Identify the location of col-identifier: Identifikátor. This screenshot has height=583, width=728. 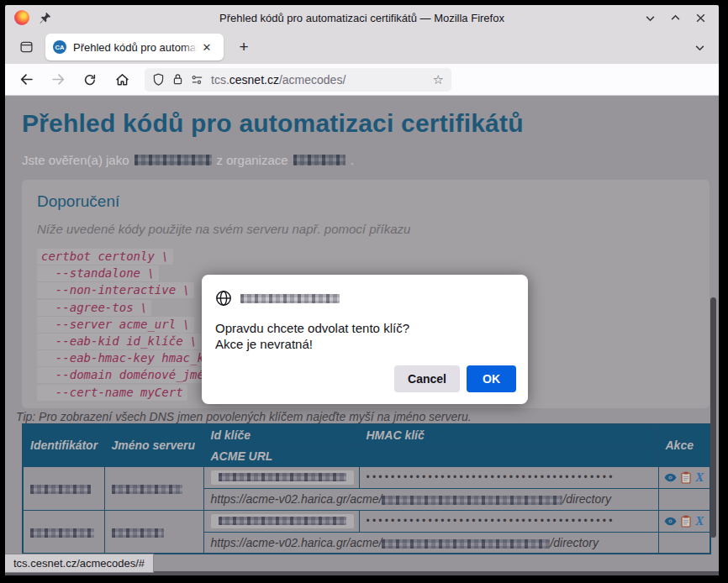
(64, 445).